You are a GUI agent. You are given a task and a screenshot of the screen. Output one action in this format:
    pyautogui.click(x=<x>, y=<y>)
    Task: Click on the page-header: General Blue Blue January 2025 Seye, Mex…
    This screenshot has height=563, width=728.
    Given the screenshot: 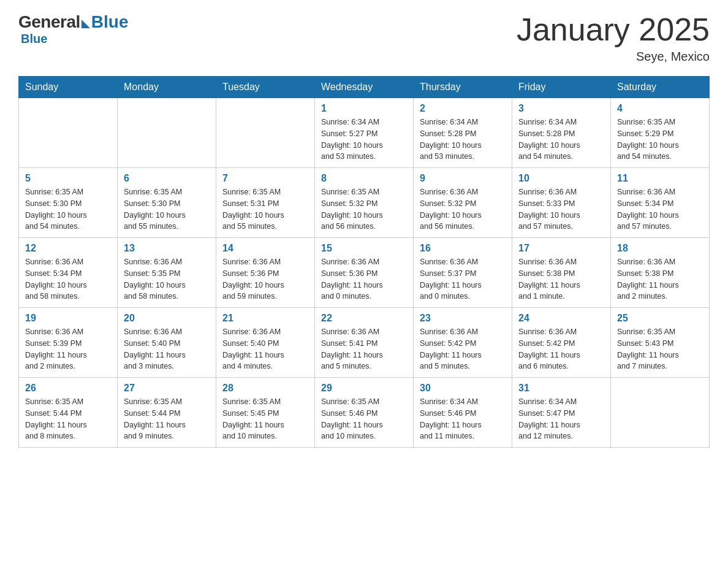 What is the action you would take?
    pyautogui.click(x=364, y=38)
    